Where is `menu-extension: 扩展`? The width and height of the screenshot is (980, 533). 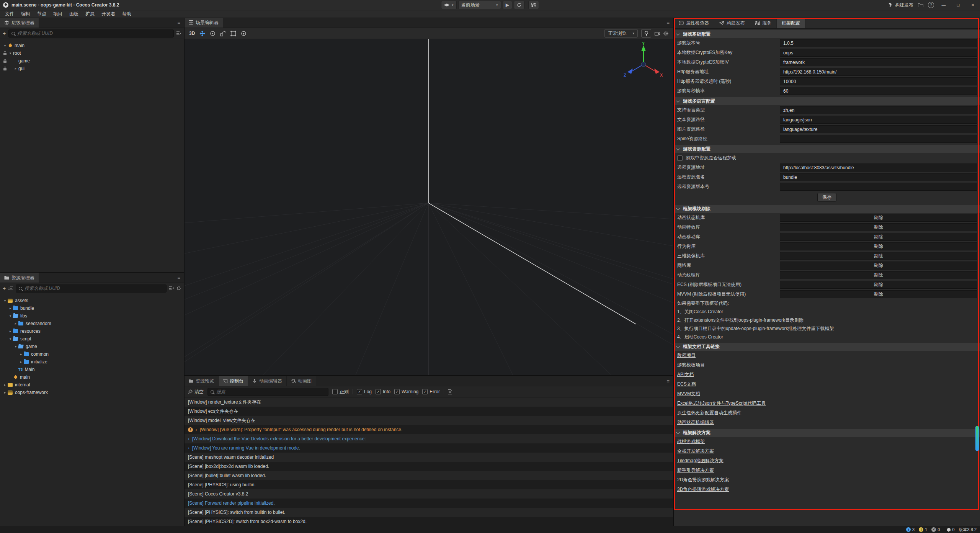
menu-extension: 扩展 is located at coordinates (90, 14).